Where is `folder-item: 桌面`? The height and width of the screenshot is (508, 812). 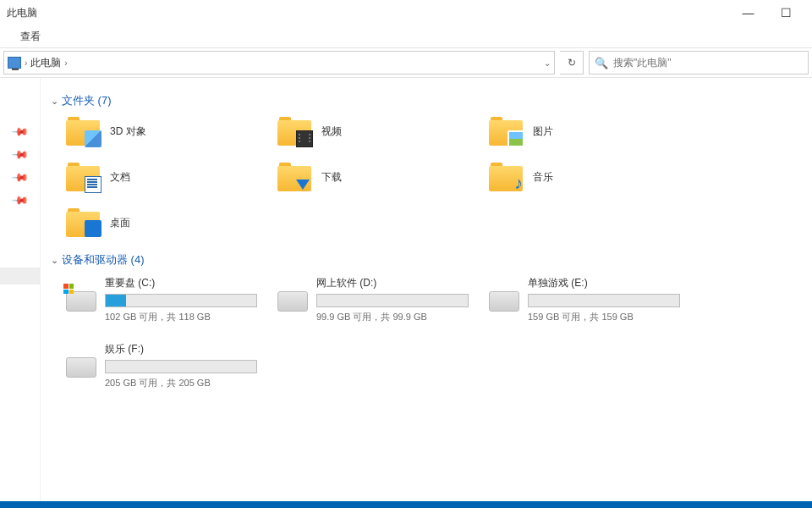 folder-item: 桌面 is located at coordinates (172, 223).